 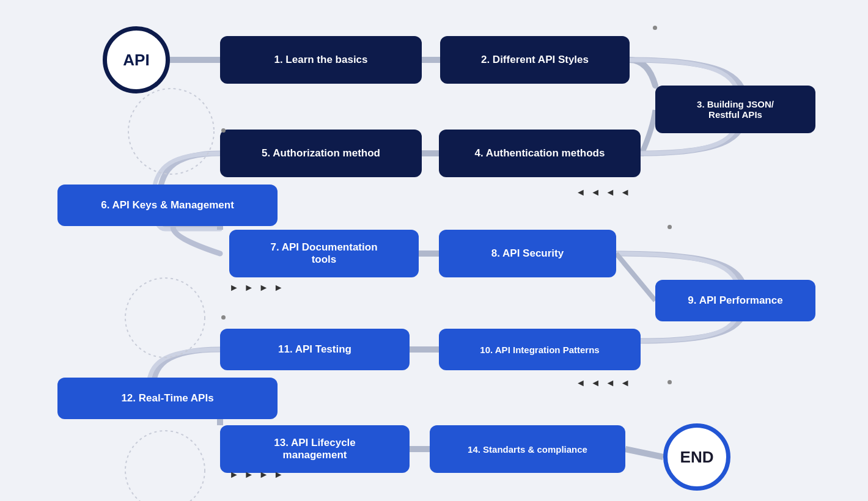 I want to click on node-12-label: 12. Real-Time APIs, so click(x=167, y=398).